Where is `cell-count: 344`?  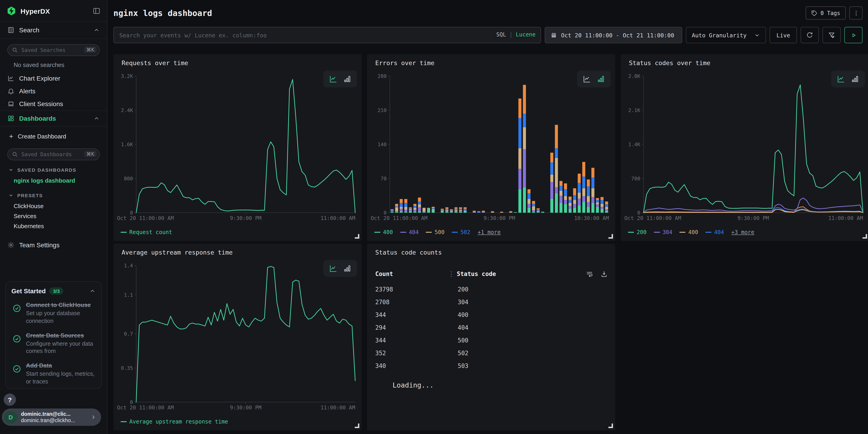 cell-count: 344 is located at coordinates (416, 340).